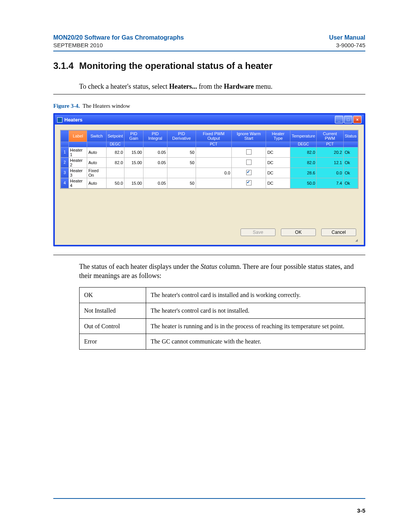 This screenshot has height=532, width=411. What do you see at coordinates (209, 66) in the screenshot?
I see `section-heading: 3.1.4Monitoring the operational status o…` at bounding box center [209, 66].